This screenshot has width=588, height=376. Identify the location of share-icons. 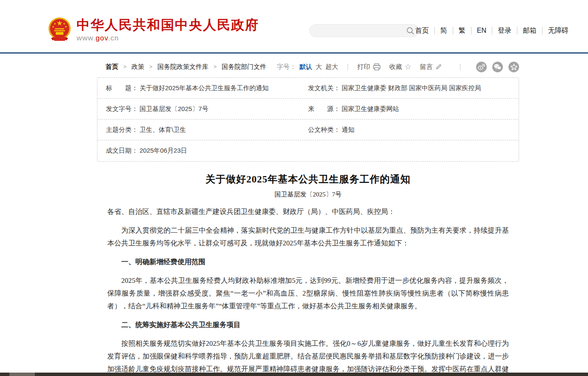
(495, 67).